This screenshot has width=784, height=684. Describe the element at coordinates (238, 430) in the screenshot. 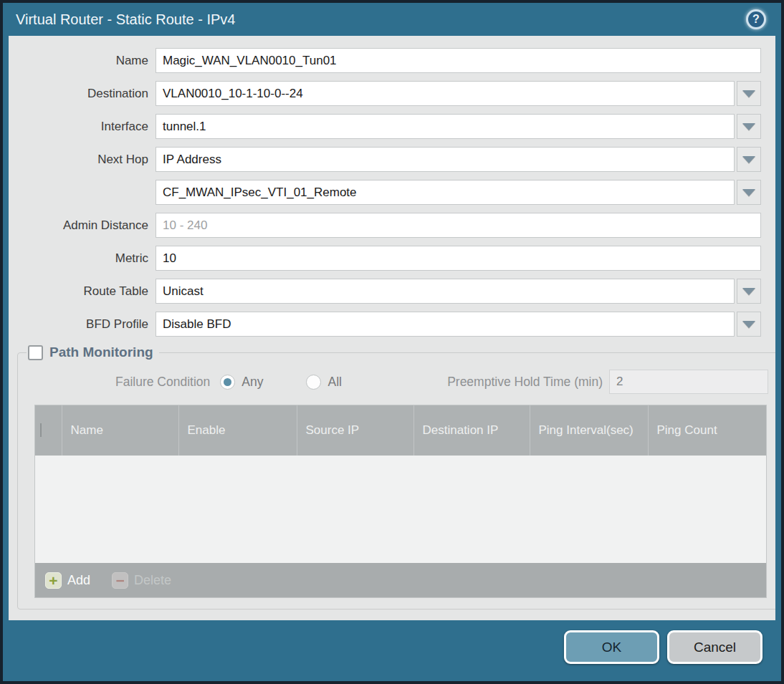

I see `column-header-enable: Enable` at that location.